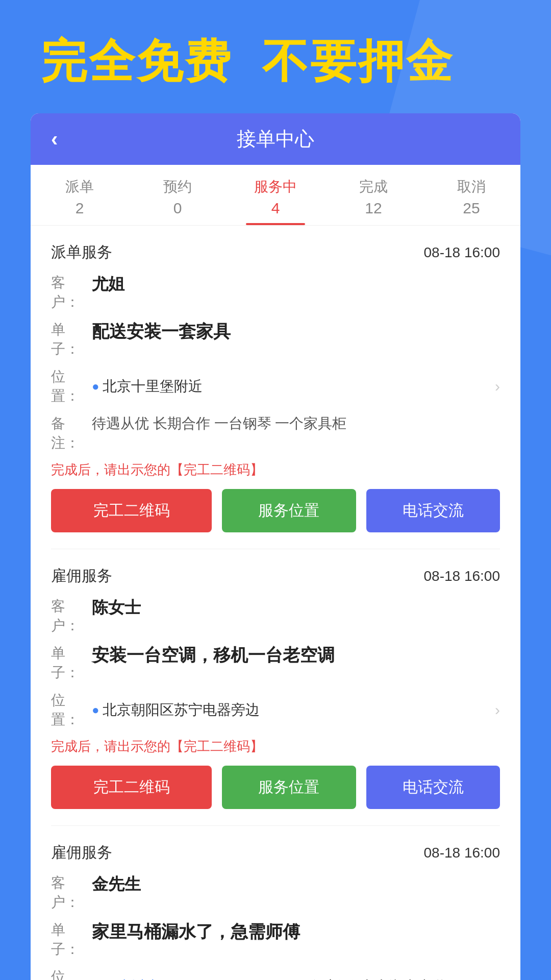 Image resolution: width=551 pixels, height=980 pixels. Describe the element at coordinates (276, 195) in the screenshot. I see `tab-item-服务中: 服务中 4` at that location.